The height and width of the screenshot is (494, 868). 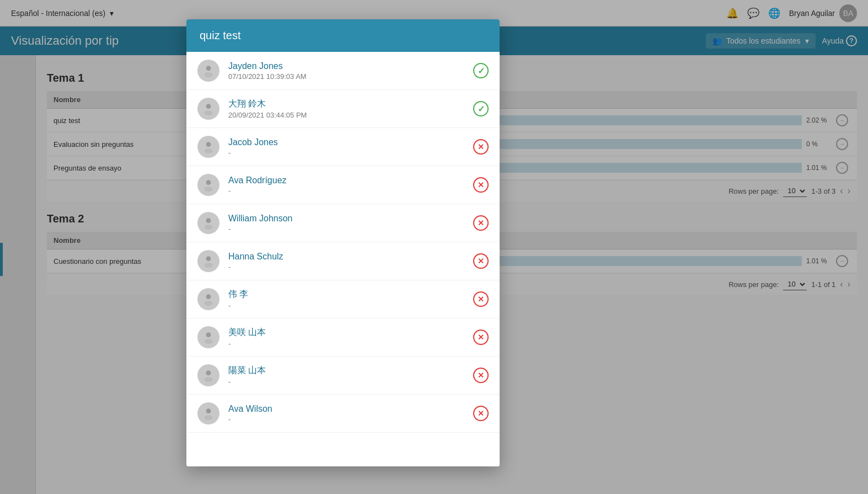 I want to click on student-date: 07/10/2021 10:39:03 AM, so click(x=346, y=76).